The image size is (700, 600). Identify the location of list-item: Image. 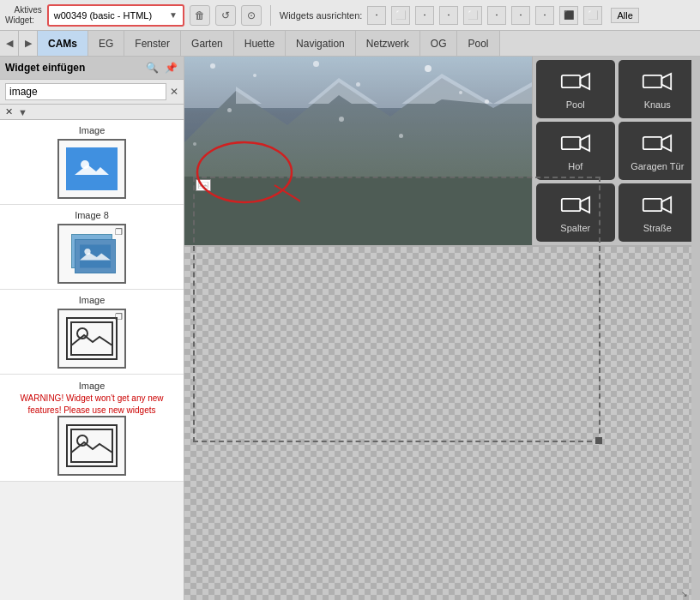
(92, 163).